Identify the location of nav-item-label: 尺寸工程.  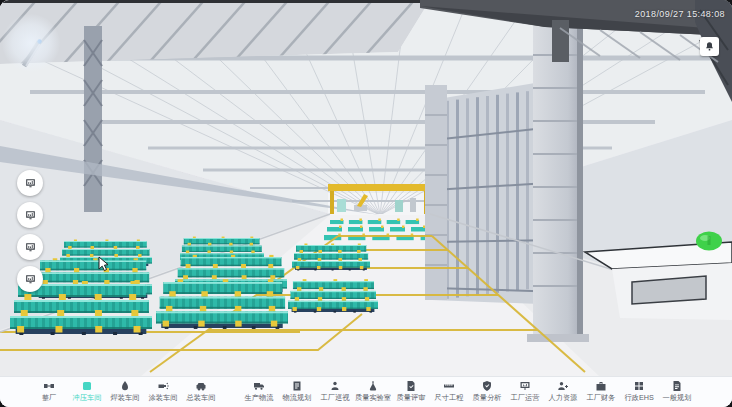
(450, 398).